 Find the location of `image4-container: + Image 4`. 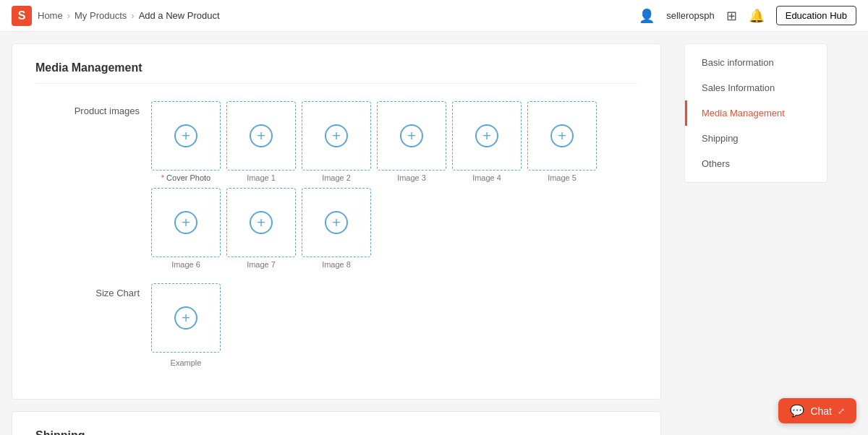

image4-container: + Image 4 is located at coordinates (487, 142).